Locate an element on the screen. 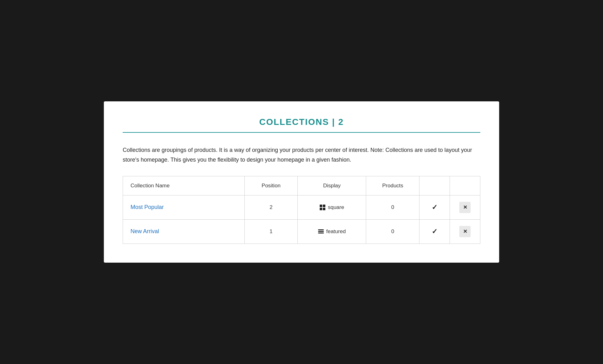 Image resolution: width=603 pixels, height=364 pixels. title-divider is located at coordinates (302, 132).